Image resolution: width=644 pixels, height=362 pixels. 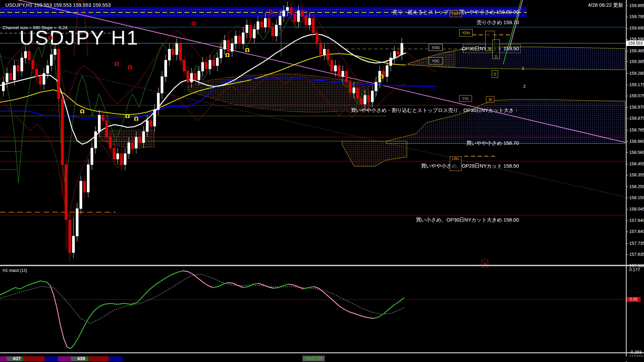 I want to click on order-level-annotation: 買いやや小さめ 158.70, so click(x=492, y=143).